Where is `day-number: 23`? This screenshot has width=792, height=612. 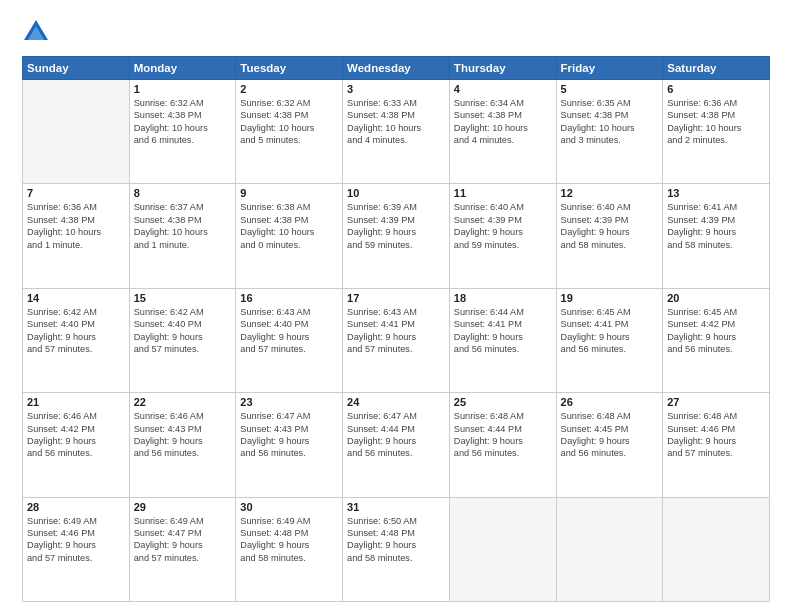
day-number: 23 is located at coordinates (289, 402).